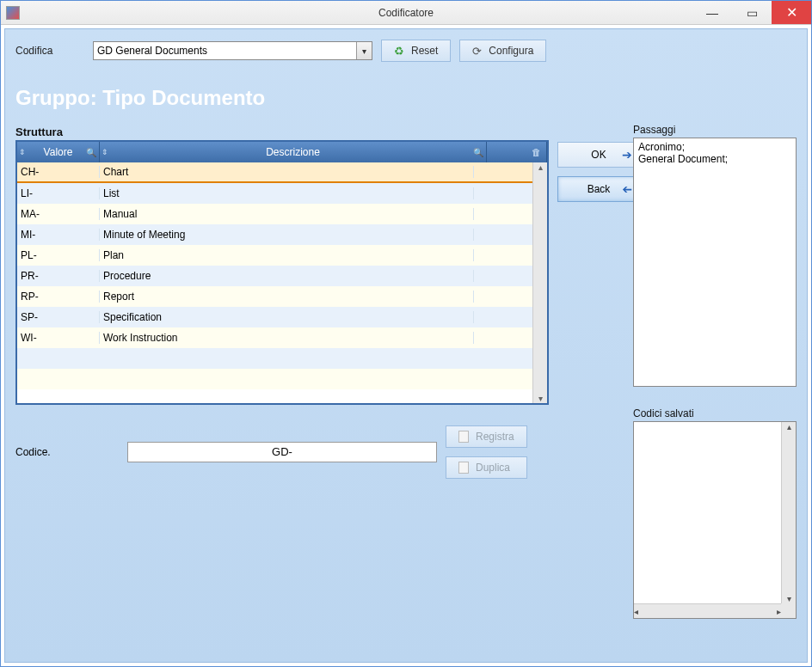 The width and height of the screenshot is (812, 667). What do you see at coordinates (58, 193) in the screenshot?
I see `cell-valore: LI-` at bounding box center [58, 193].